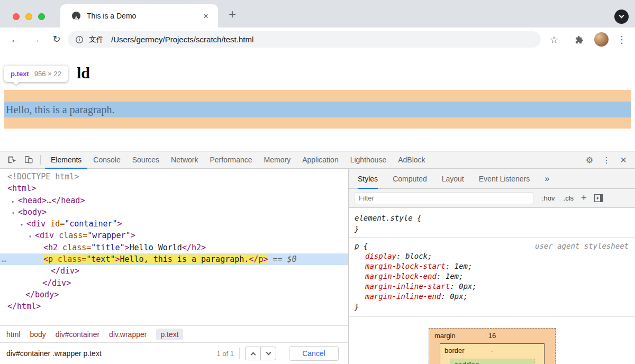 The width and height of the screenshot is (635, 364). Describe the element at coordinates (38, 334) in the screenshot. I see `breadcrumb-body: body` at that location.